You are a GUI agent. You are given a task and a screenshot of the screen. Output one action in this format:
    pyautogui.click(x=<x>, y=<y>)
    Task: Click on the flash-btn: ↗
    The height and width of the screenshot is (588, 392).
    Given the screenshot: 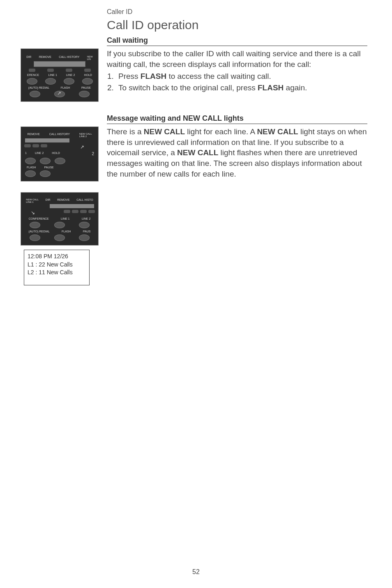 What is the action you would take?
    pyautogui.click(x=60, y=94)
    